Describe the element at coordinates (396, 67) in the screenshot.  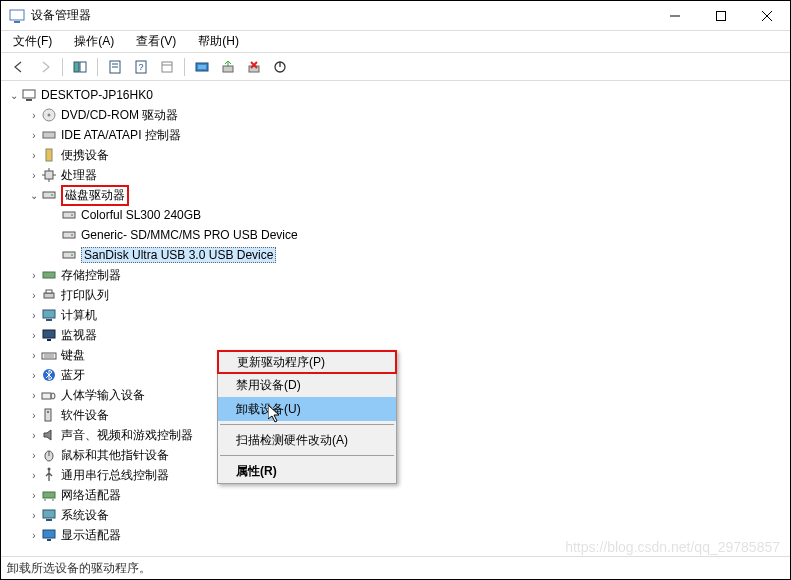
I see `toolbar: ?` at that location.